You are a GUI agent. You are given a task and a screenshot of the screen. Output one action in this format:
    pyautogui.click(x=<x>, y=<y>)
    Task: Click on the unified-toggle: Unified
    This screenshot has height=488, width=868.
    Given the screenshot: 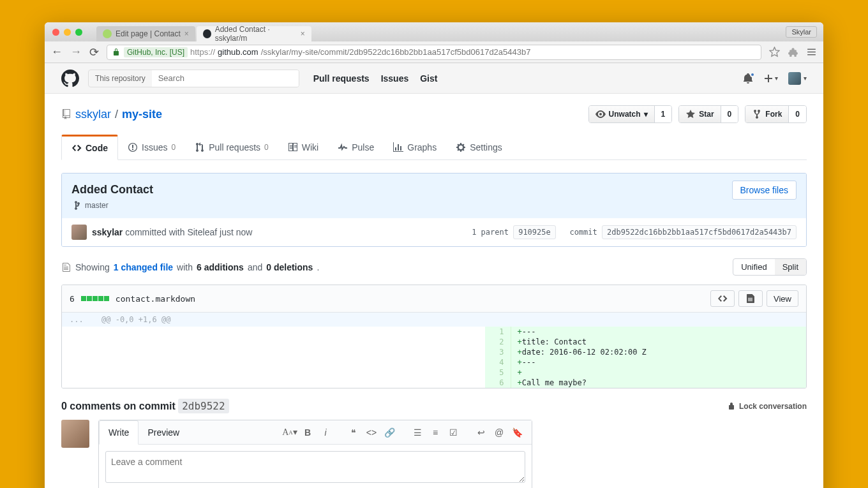 What is the action you would take?
    pyautogui.click(x=754, y=267)
    